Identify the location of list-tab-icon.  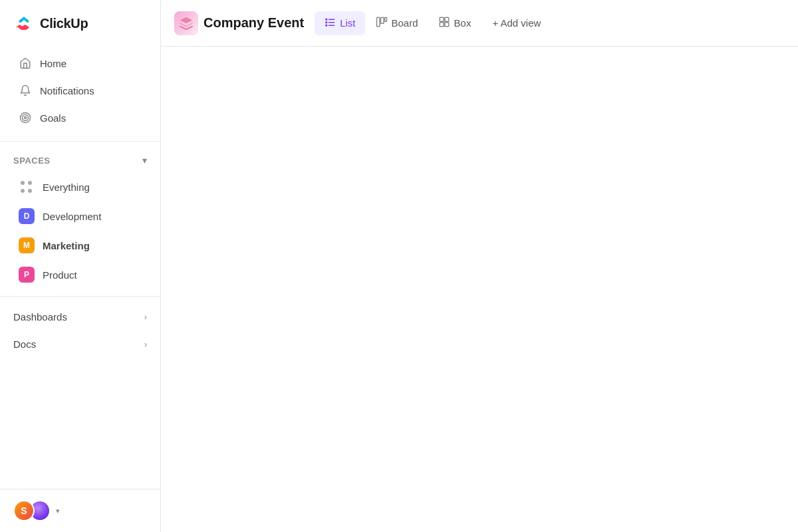
(330, 23).